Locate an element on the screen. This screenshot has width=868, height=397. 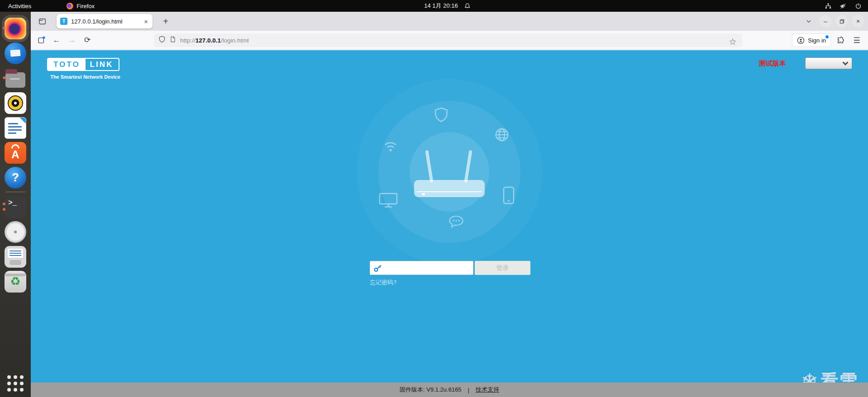
login-button: 登录 is located at coordinates (502, 268).